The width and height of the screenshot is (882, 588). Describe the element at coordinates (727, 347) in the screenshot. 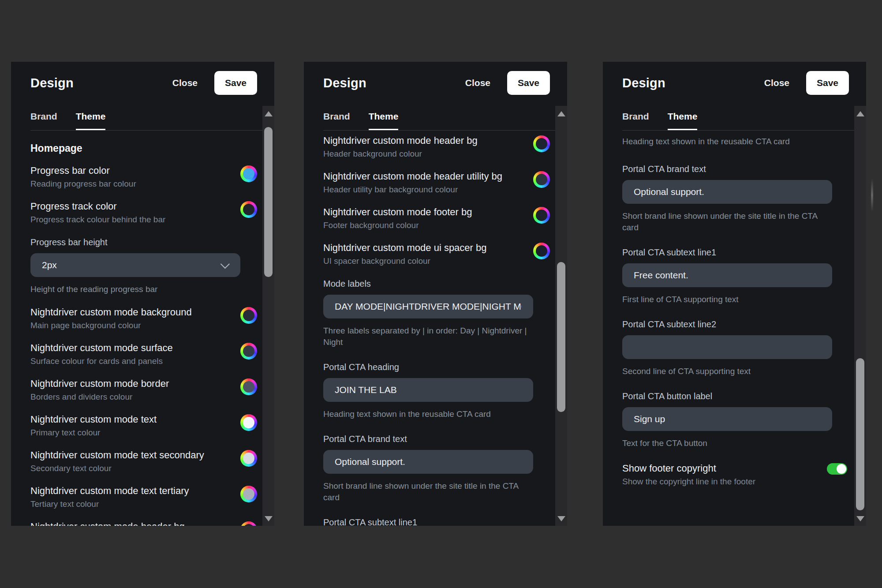

I see `portal-cta-subtext2-input` at that location.